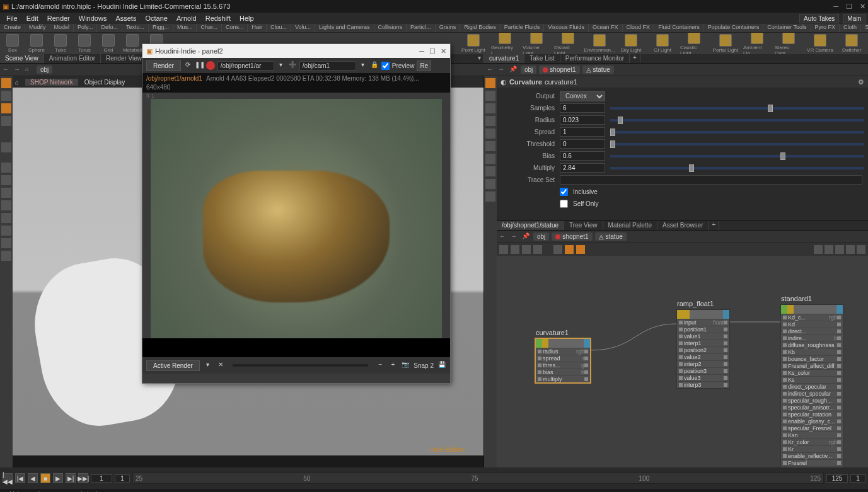  I want to click on menu-render: Render, so click(59, 18).